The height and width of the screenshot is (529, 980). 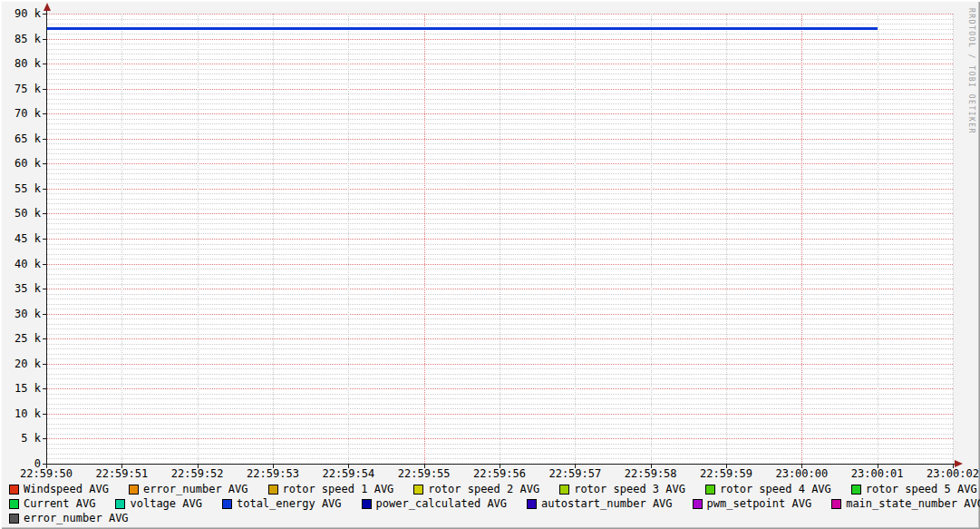 I want to click on legend-label: power_calculated AVG, so click(x=442, y=505).